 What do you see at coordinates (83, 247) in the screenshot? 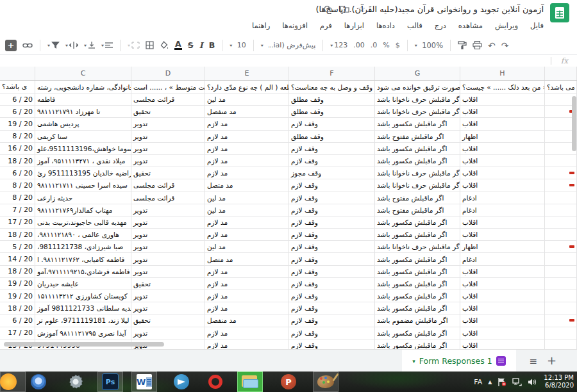
I see `cell: صبا شیرزادی، 9811121738،` at bounding box center [83, 247].